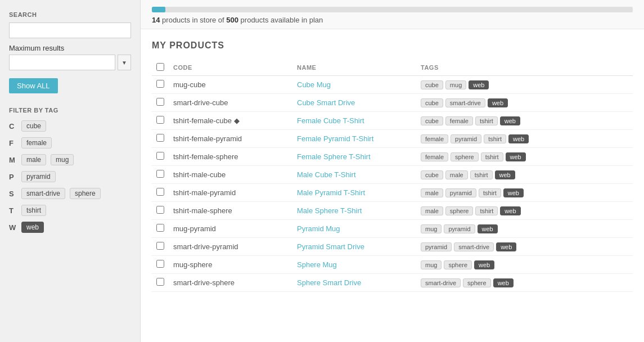 The width and height of the screenshot is (644, 342). I want to click on table-row: tshirt-female-sphereFemale Sphere T-Shir…, so click(393, 157).